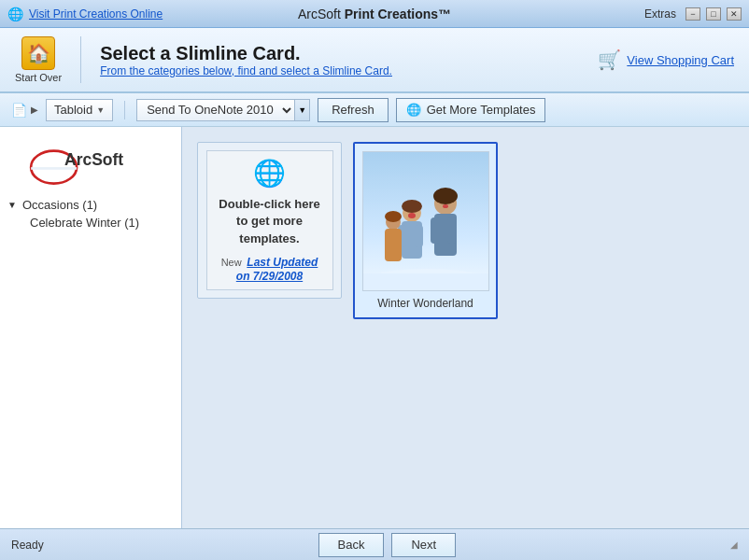 Image resolution: width=749 pixels, height=560 pixels. What do you see at coordinates (424, 545) in the screenshot?
I see `next-button: Next` at bounding box center [424, 545].